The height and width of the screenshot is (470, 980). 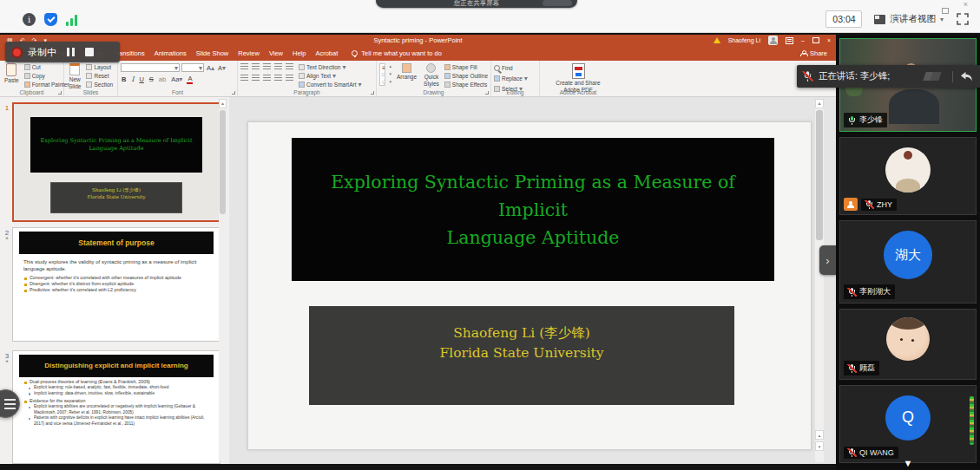 I want to click on shape-effects-button: Shape Effects, so click(x=466, y=85).